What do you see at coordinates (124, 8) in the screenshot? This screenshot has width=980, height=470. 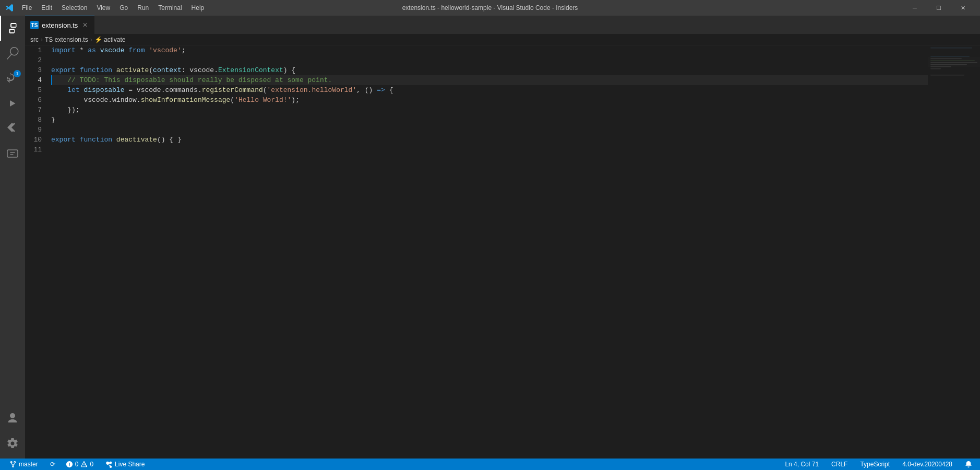 I see `menu-go: Go` at bounding box center [124, 8].